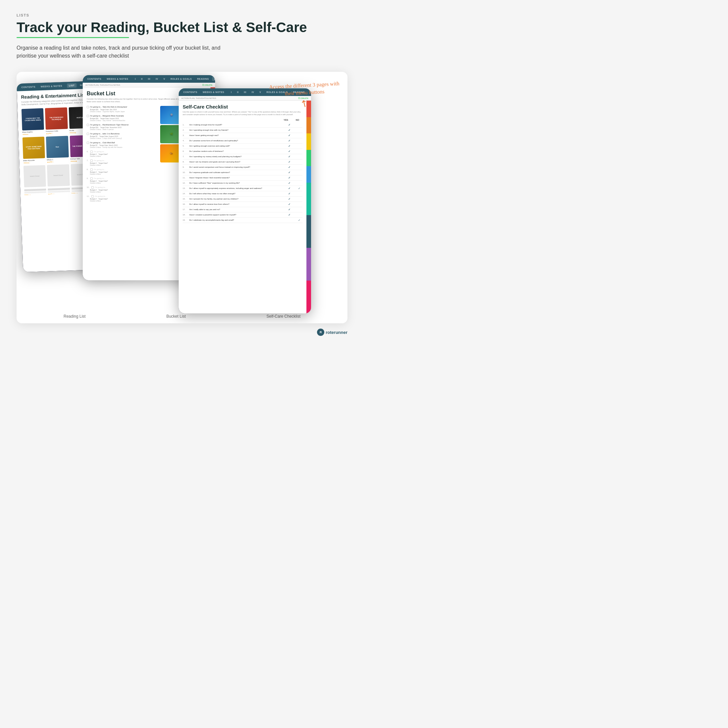 Image resolution: width=728 pixels, height=728 pixels. What do you see at coordinates (243, 141) in the screenshot?
I see `selfcare-item-4: 4.Do I practise some form of mindfulness…` at bounding box center [243, 141].